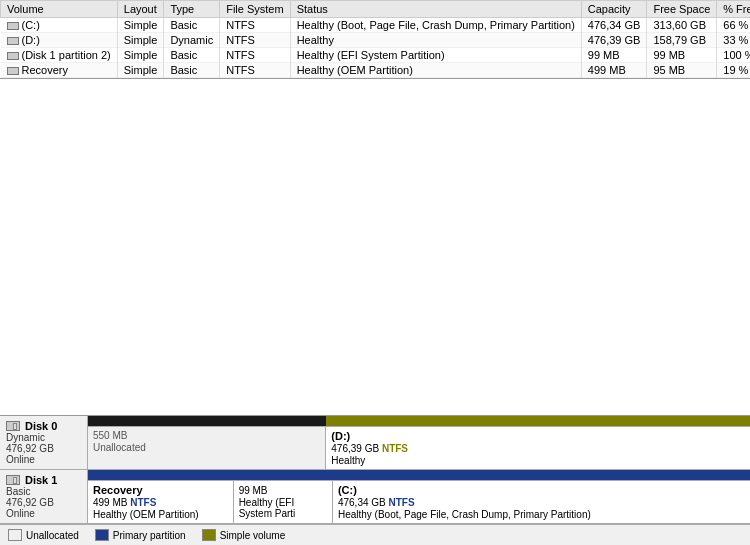 The image size is (750, 545). Describe the element at coordinates (41, 480) in the screenshot. I see `disk1-title: Disk 1` at that location.